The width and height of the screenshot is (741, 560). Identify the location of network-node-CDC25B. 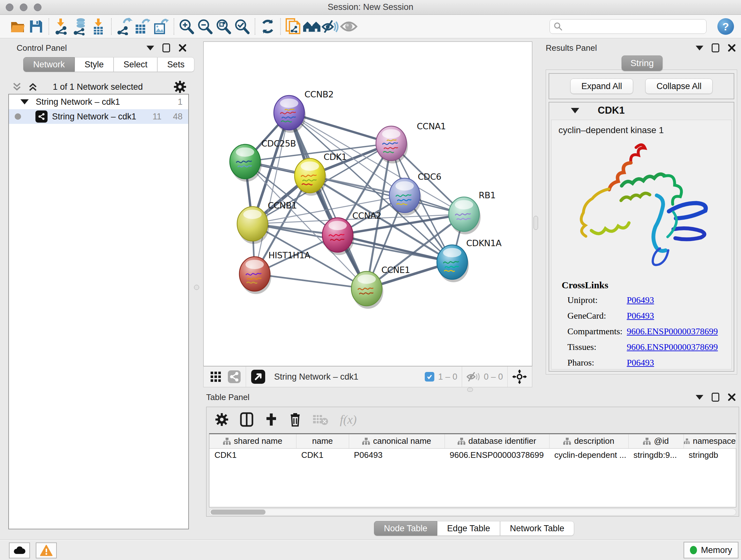
(246, 163).